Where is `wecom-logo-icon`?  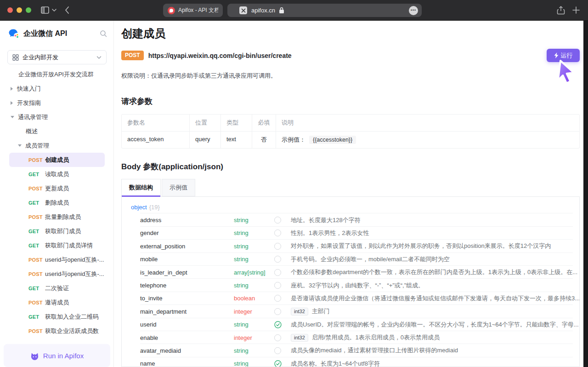
wecom-logo-icon is located at coordinates (14, 34).